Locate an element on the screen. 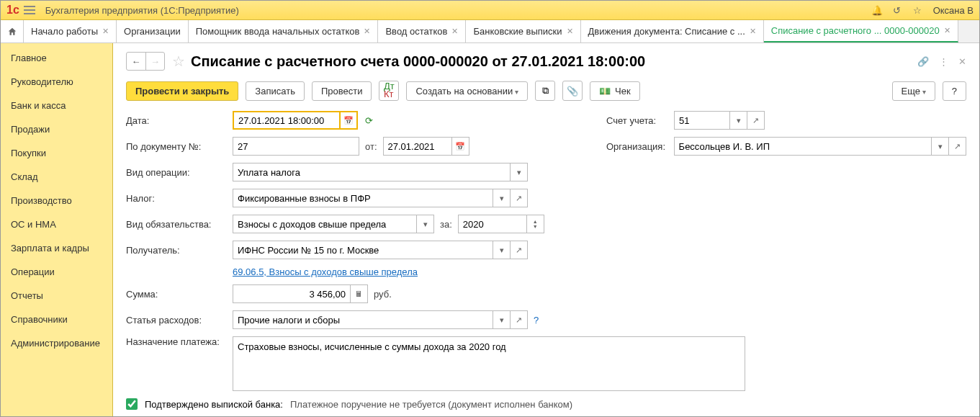  obligation-label: Вид обязательства: is located at coordinates (179, 225).